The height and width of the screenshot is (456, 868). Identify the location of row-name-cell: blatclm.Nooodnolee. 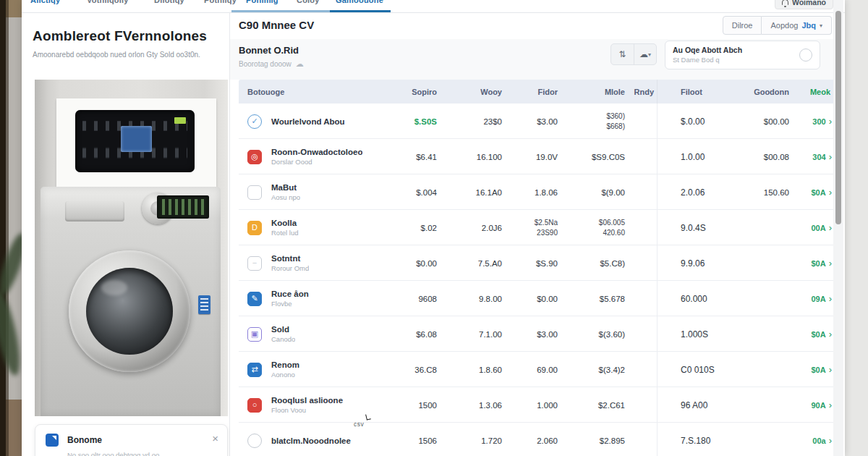
(304, 441).